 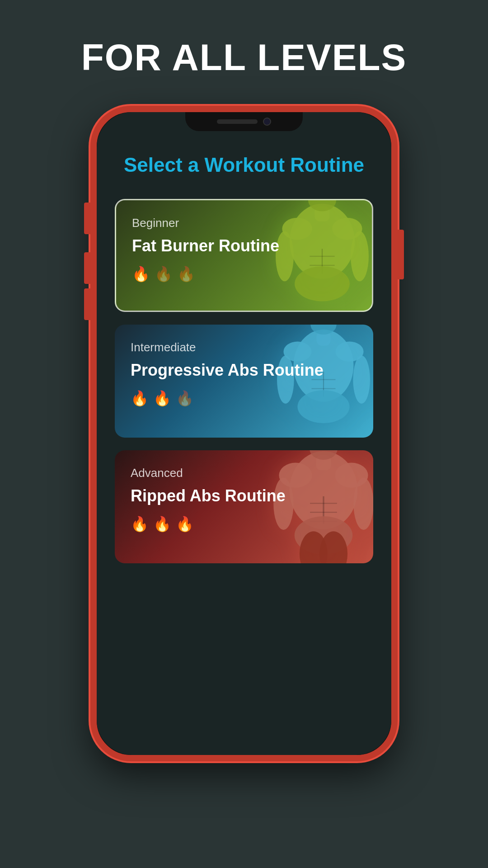 What do you see at coordinates (244, 165) in the screenshot?
I see `screen-title: Select a Workout Routine` at bounding box center [244, 165].